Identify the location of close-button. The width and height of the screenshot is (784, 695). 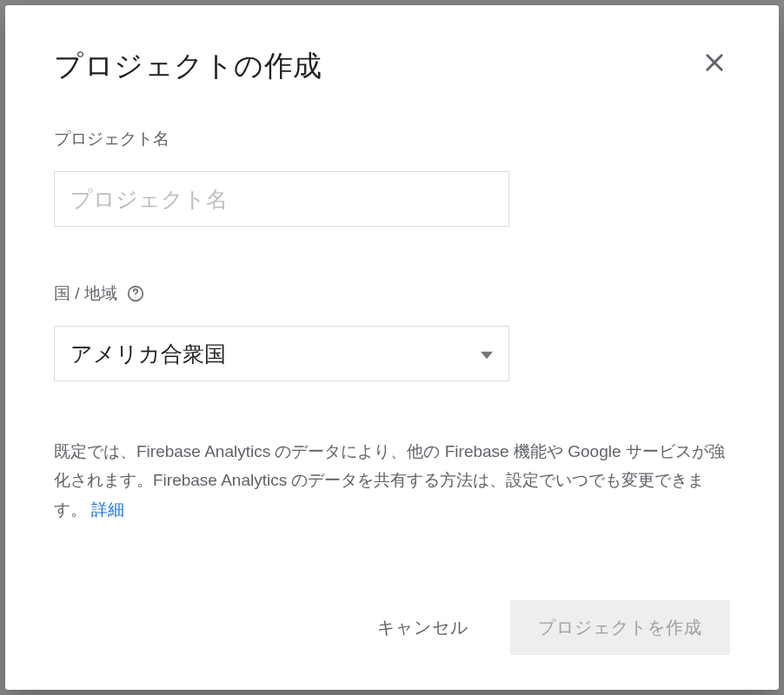
(714, 64).